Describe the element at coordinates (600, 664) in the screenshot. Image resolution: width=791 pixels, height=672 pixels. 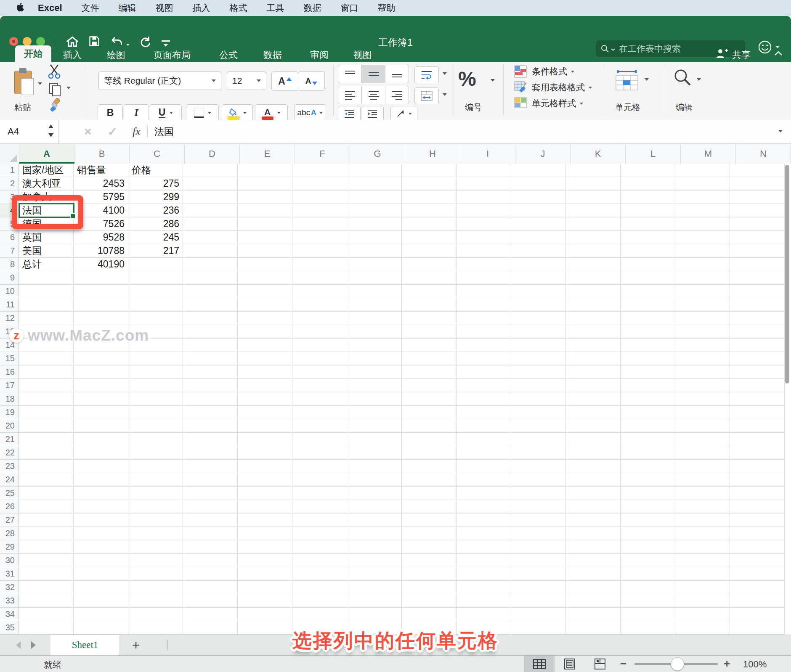
I see `page-break-view-button` at that location.